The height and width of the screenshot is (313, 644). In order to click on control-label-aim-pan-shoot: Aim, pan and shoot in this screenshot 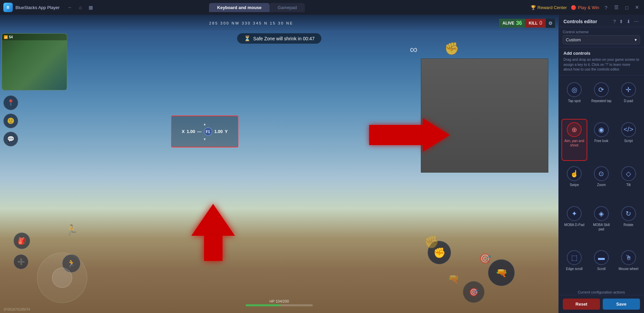, I will do `click(575, 143)`.